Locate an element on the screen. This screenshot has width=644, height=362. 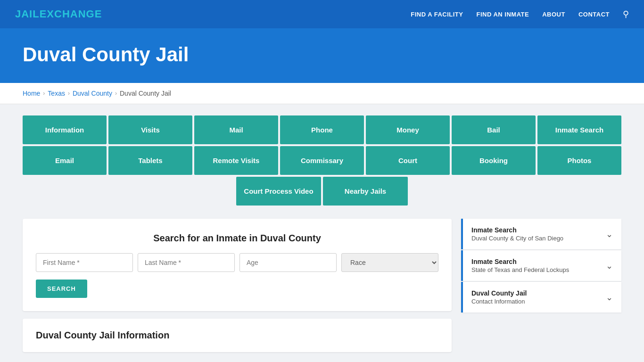
breadcrumb-sep-3: › is located at coordinates (116, 93).